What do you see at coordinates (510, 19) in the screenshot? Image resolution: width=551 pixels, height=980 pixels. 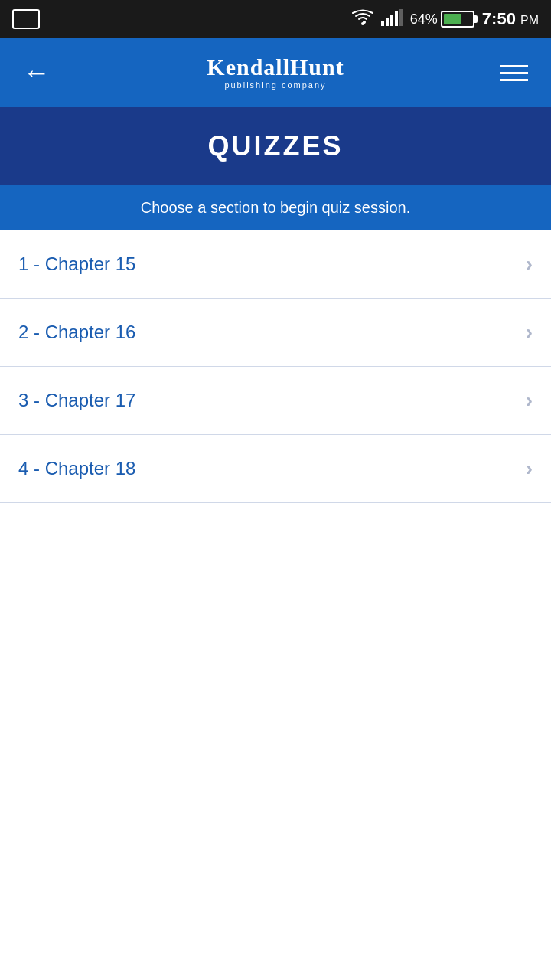 I see `time-display: 7:50 PM` at bounding box center [510, 19].